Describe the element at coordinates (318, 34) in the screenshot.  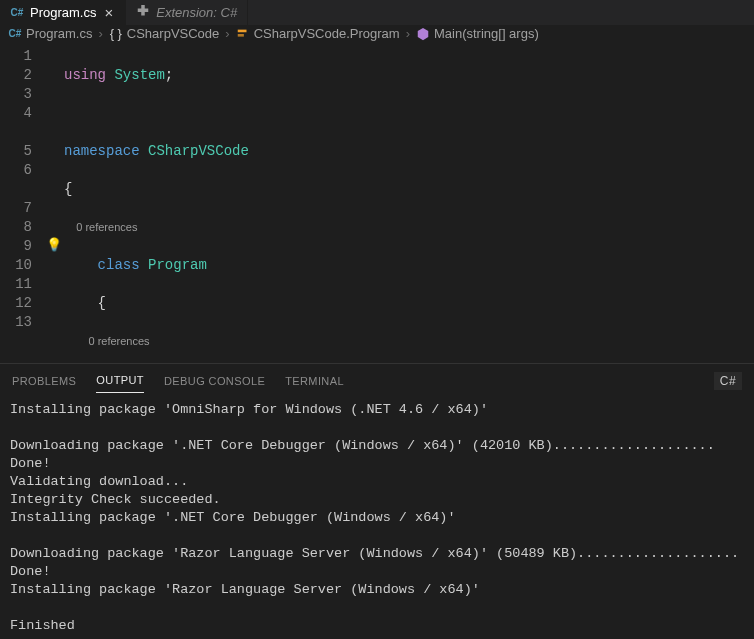
I see `breadcrumb-class: CSharpVSCode.Program` at that location.